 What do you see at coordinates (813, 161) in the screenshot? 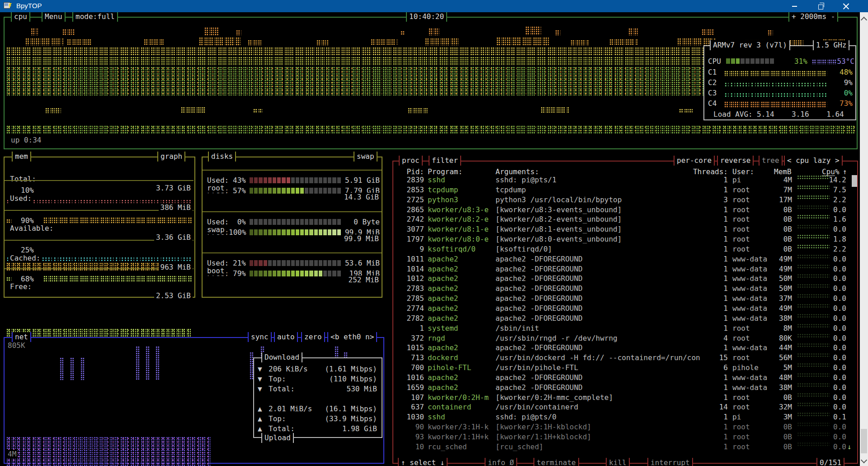
I see `proc-sort-selector: < cpu lazy >` at bounding box center [813, 161].